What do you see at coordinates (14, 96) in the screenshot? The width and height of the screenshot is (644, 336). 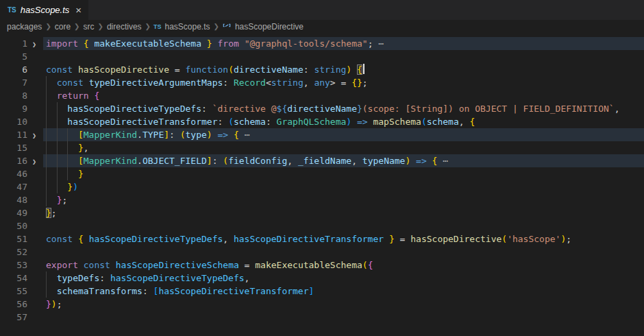 I see `line-number: 8` at bounding box center [14, 96].